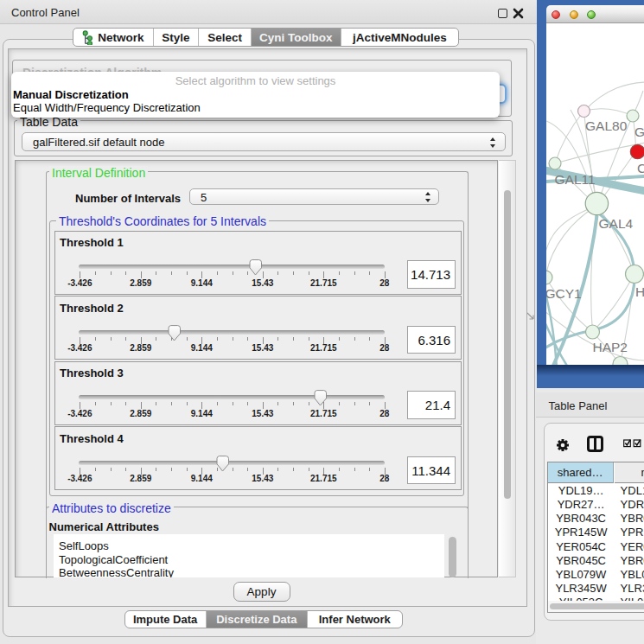  I want to click on svg-text: HI, so click(640, 292).